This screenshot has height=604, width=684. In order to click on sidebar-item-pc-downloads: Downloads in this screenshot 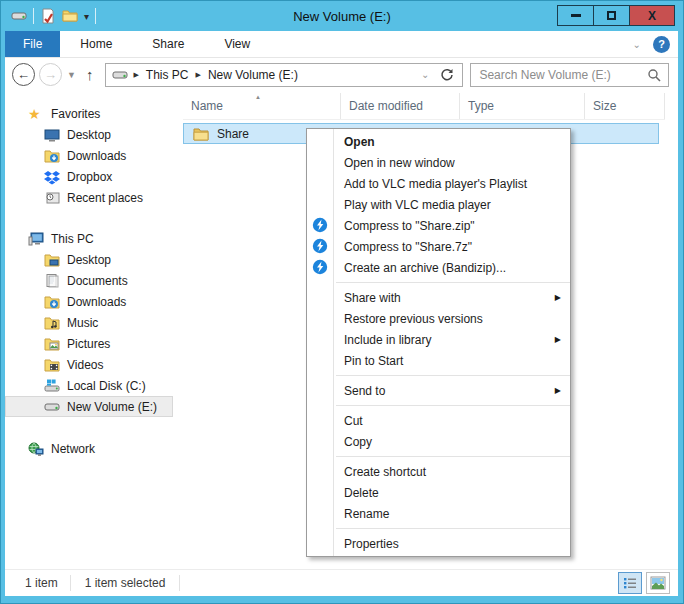, I will do `click(89, 302)`.